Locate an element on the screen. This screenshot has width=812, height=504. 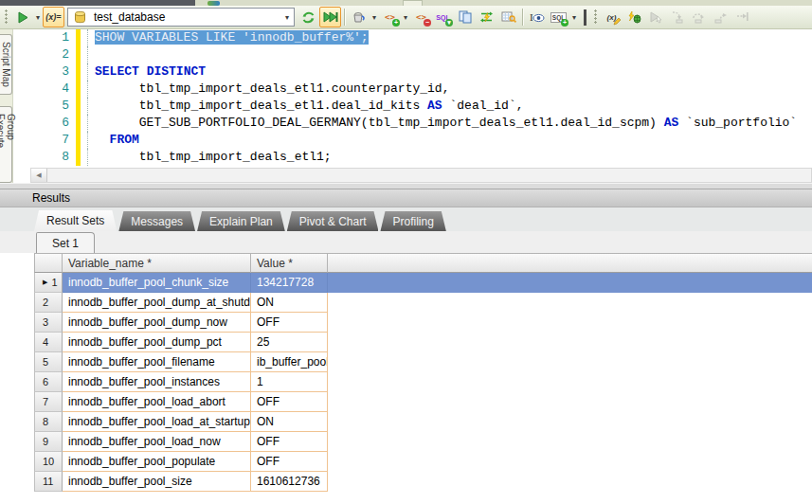
execute-query-dropdown: ▾ is located at coordinates (38, 17).